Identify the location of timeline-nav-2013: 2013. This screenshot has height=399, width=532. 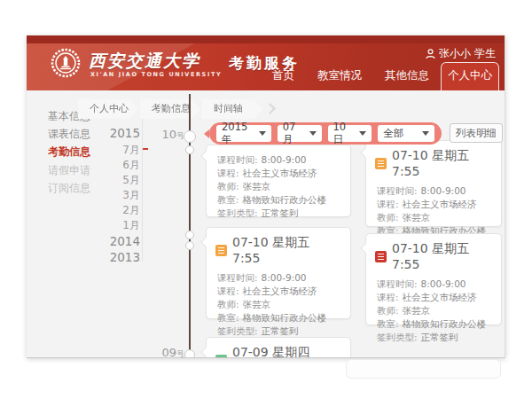
(121, 257).